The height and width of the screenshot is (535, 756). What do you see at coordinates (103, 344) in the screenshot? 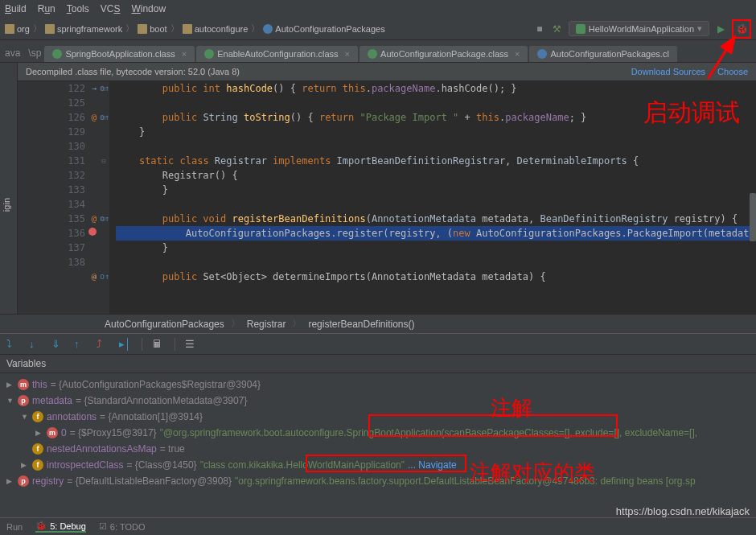
I see `drop-frame-icon: ⤴` at bounding box center [103, 344].